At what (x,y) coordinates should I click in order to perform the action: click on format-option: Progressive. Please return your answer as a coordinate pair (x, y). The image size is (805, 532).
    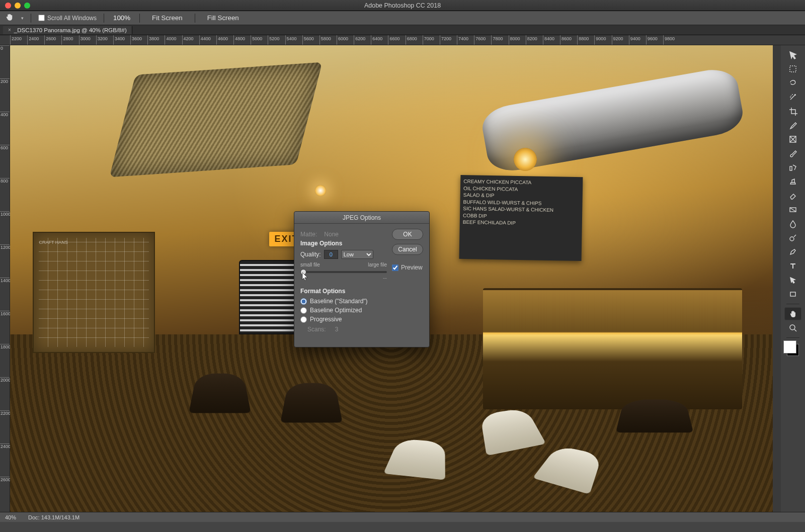
    Looking at the image, I should click on (344, 319).